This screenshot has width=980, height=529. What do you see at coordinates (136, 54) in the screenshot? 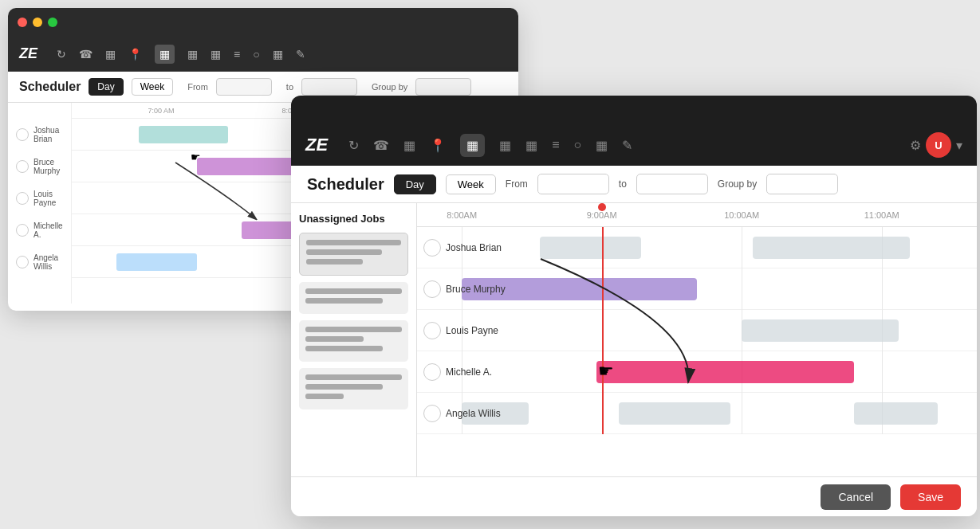
I see `bg-nav-location: 📍` at bounding box center [136, 54].